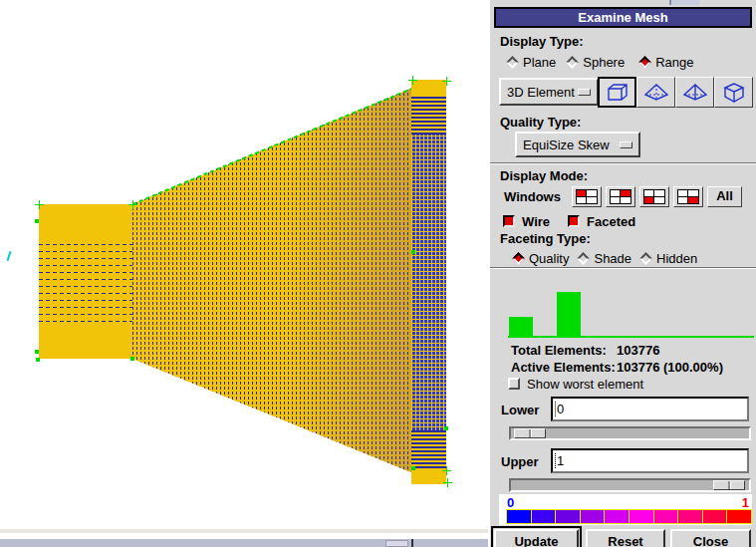 The width and height of the screenshot is (756, 547). Describe the element at coordinates (428, 476) in the screenshot. I see `band-bottom-cap` at that location.